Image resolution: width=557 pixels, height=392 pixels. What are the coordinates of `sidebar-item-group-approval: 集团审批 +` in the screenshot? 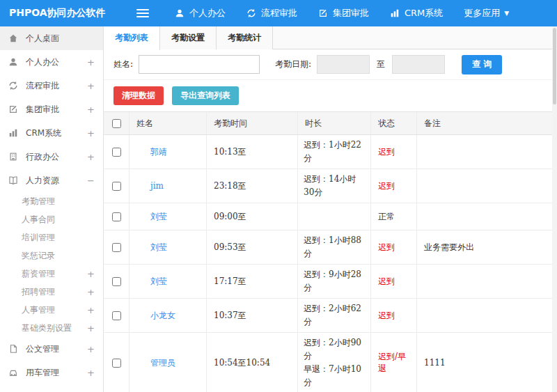 It's located at (52, 109).